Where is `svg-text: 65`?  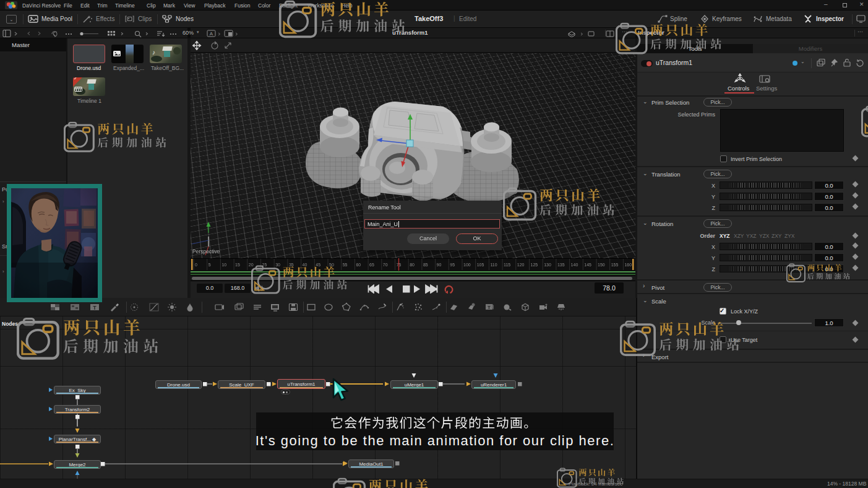
svg-text: 65 is located at coordinates (372, 265).